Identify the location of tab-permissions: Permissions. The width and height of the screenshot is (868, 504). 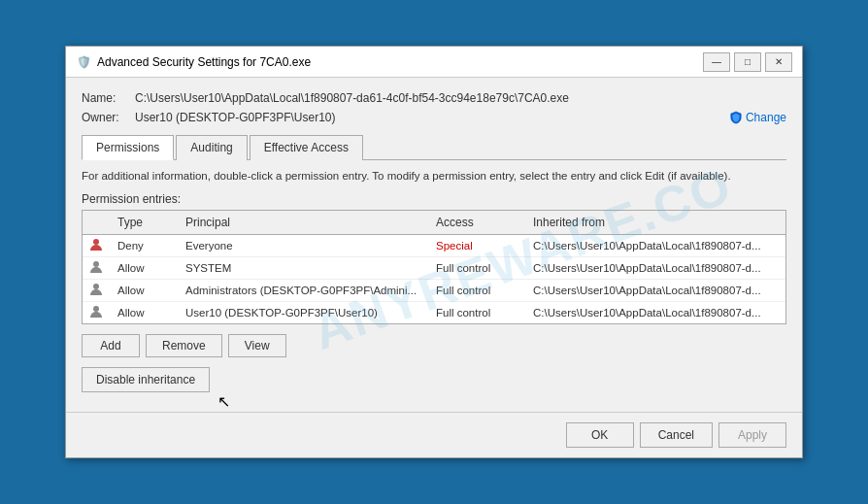
(128, 148).